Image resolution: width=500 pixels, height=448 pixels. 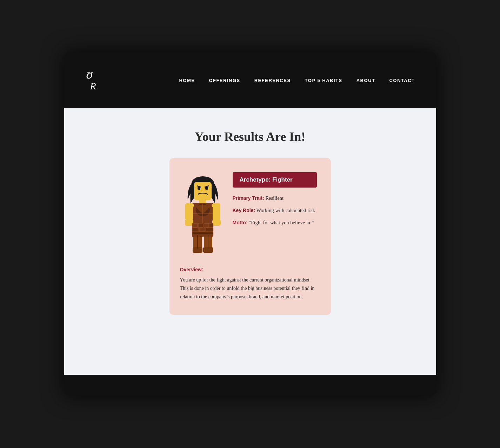 I want to click on nav-item-contact: CONTACT, so click(x=402, y=80).